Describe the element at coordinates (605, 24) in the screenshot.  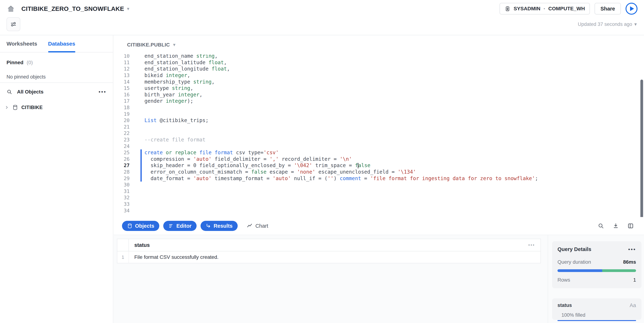
I see `updated-text: Updated 37 seconds ago` at that location.